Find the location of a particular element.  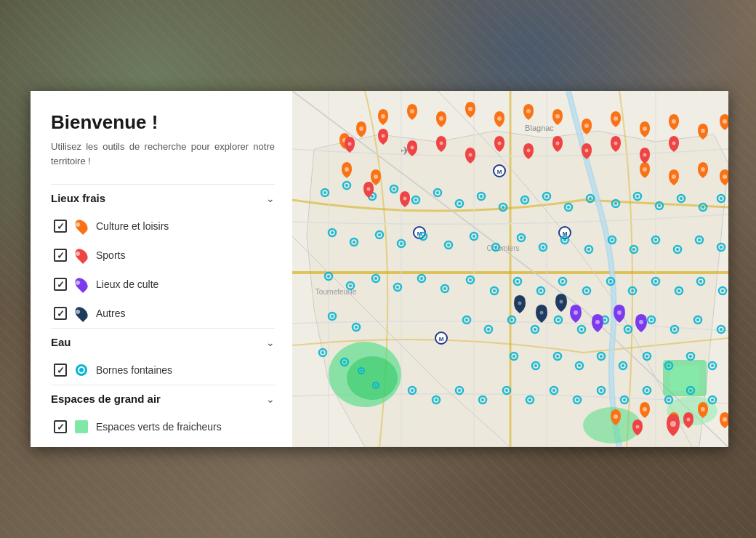

layer-culte: Lieux de culte is located at coordinates (163, 284).